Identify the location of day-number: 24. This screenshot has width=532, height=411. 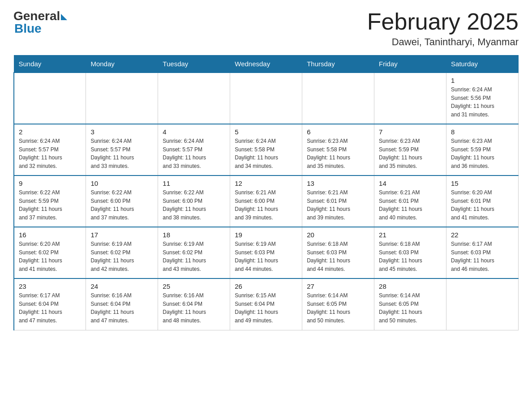
(122, 287).